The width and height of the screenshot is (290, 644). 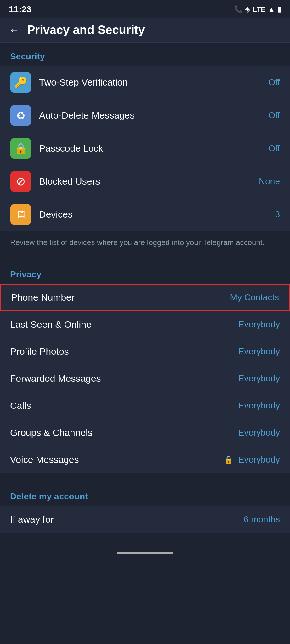 I want to click on auto-delete-item: ♻ Auto-Delete Messages Off, so click(x=145, y=116).